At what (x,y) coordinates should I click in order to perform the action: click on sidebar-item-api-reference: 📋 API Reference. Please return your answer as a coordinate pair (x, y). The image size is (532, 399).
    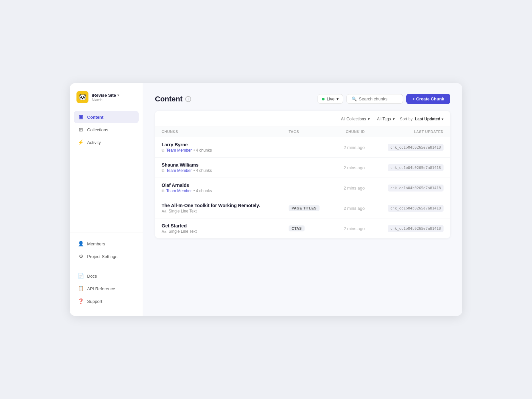
    Looking at the image, I should click on (106, 289).